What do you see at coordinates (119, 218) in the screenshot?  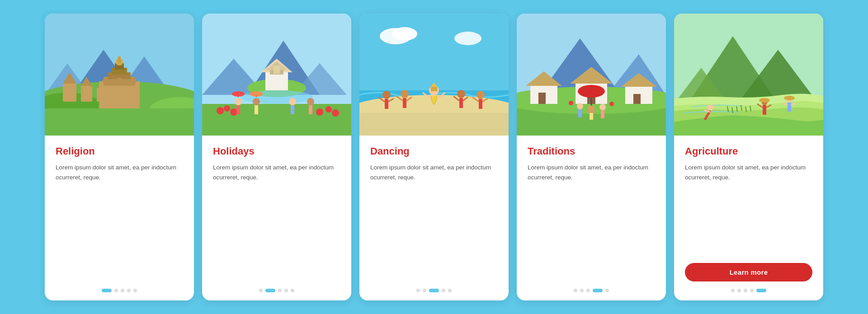 I see `card-content-religion: Religion Lorem ipsum dolor sit amet, ea …` at bounding box center [119, 218].